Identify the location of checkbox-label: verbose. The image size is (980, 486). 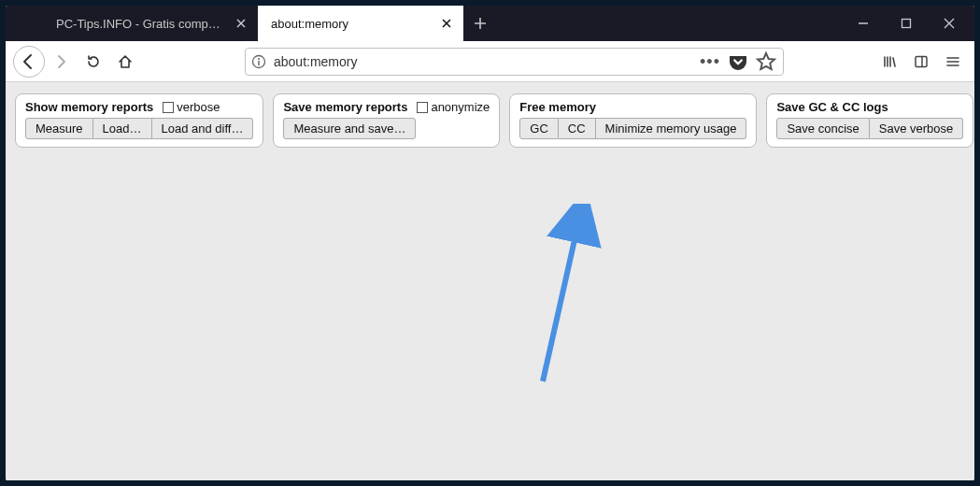
(198, 107).